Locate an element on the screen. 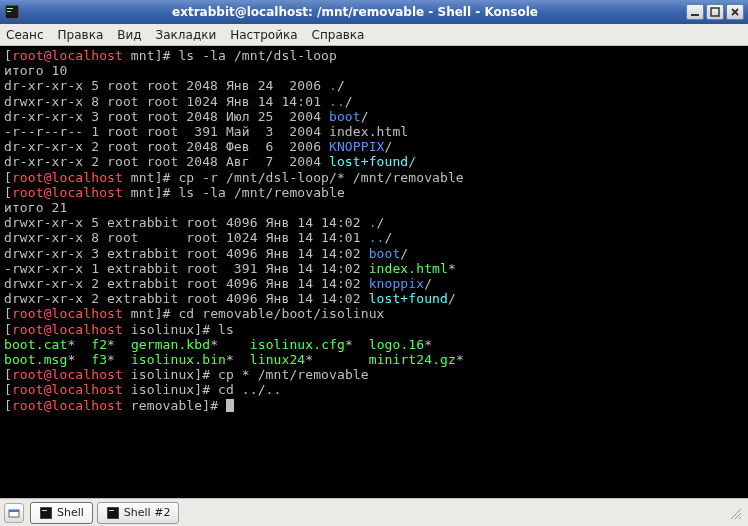 This screenshot has height=526, width=748. menu-view: Вид is located at coordinates (129, 35).